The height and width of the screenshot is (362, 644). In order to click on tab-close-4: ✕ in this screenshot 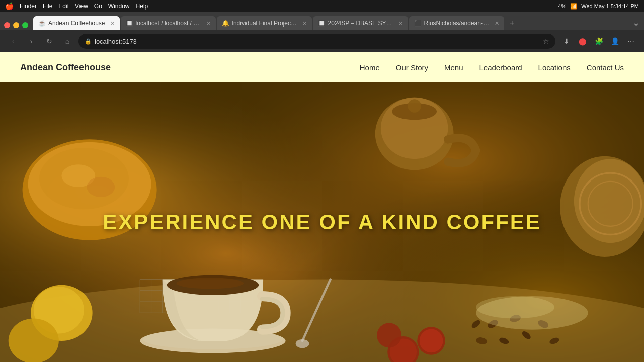, I will do `click(400, 23)`.